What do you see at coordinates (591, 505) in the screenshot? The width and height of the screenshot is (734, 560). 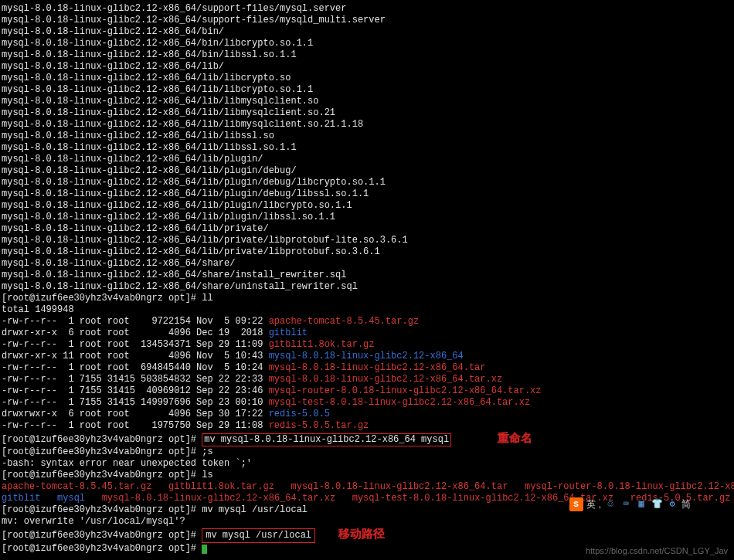 I see `ime-lang-label: 英` at bounding box center [591, 505].